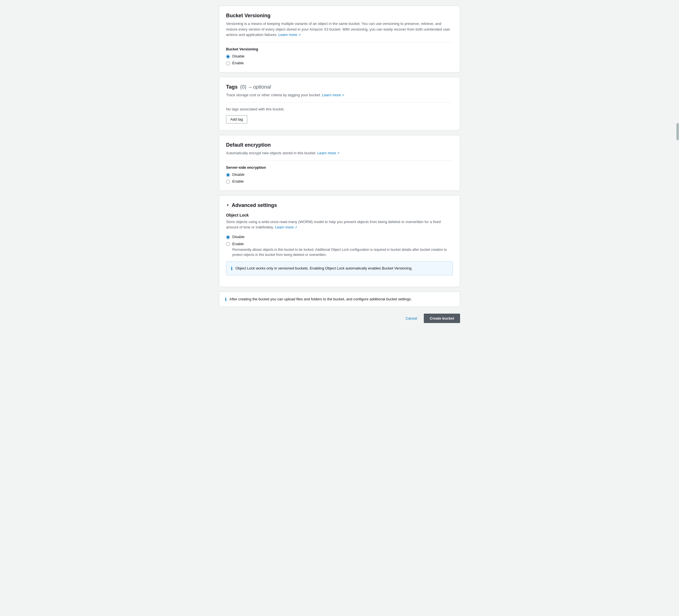 This screenshot has width=679, height=616. What do you see at coordinates (340, 215) in the screenshot?
I see `object-lock-title: Object Lock` at bounding box center [340, 215].